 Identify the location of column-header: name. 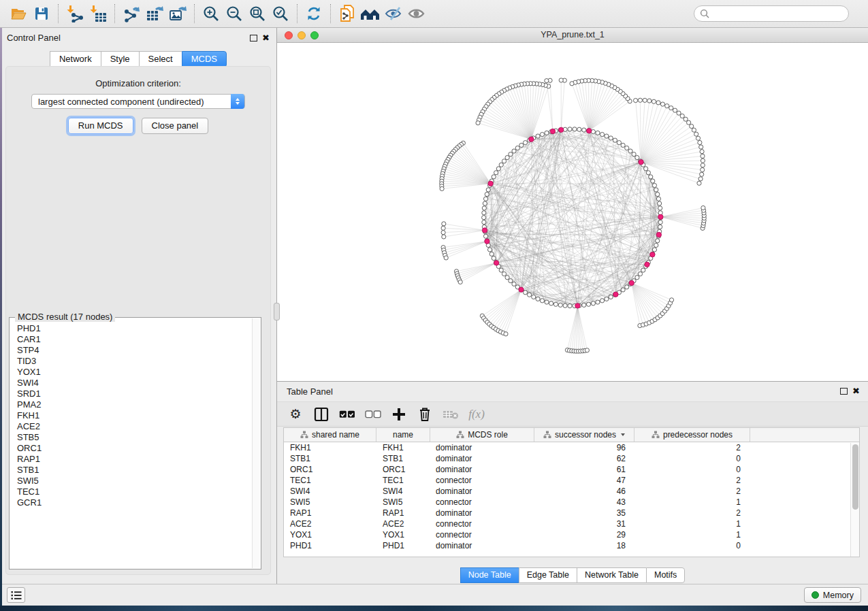
(403, 435).